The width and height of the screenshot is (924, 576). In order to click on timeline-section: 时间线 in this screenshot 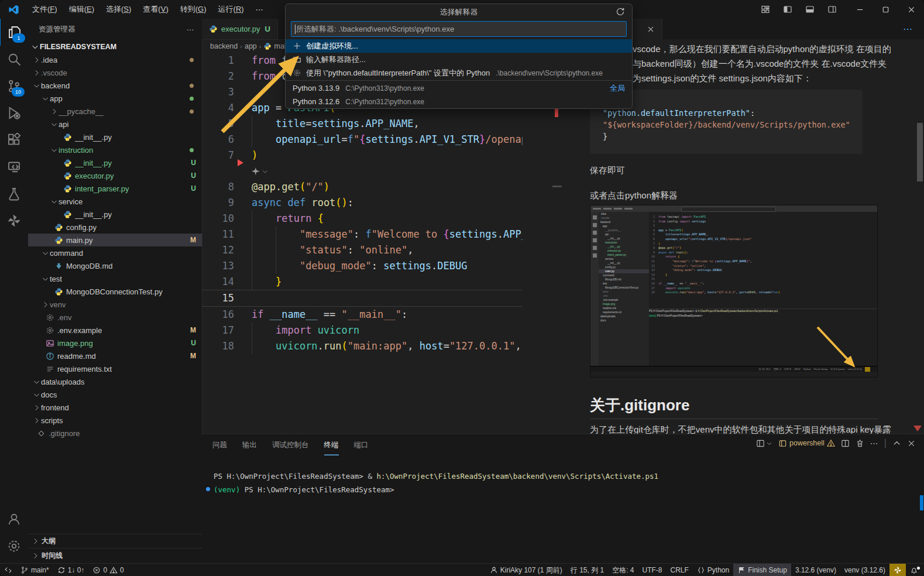, I will do `click(115, 556)`.